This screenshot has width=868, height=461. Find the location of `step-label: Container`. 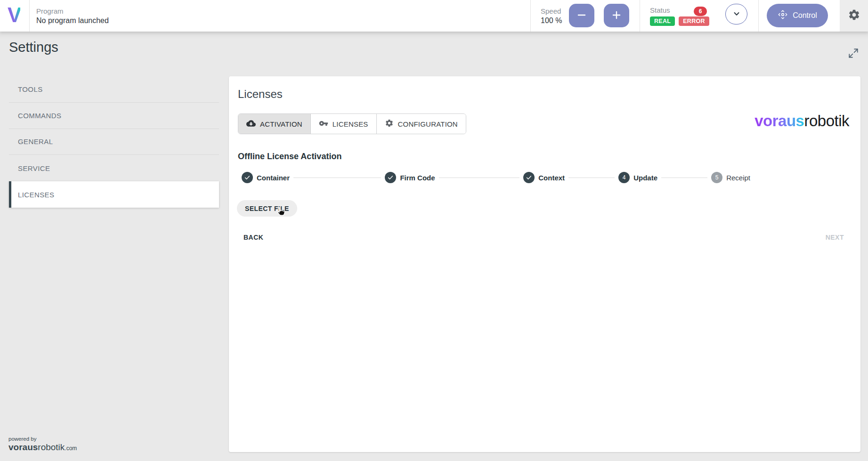

step-label: Container is located at coordinates (273, 178).